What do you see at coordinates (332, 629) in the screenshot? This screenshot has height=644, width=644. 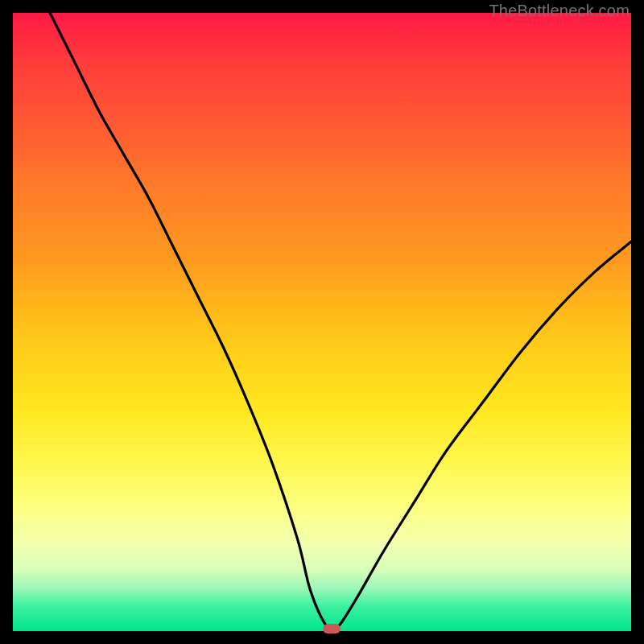 I see `optimum-marker` at bounding box center [332, 629].